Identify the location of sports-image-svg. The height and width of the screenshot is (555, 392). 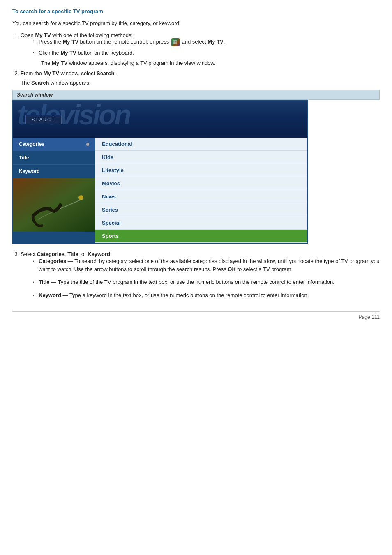
(54, 205).